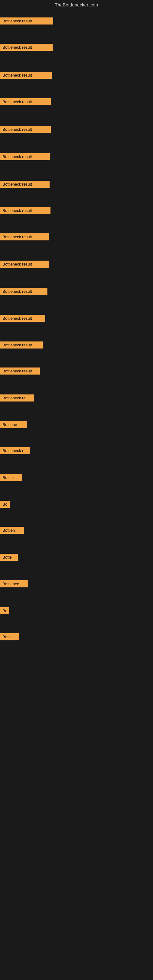 The height and width of the screenshot is (980, 153). What do you see at coordinates (14, 425) in the screenshot?
I see `bottleneck-result-item: Bottlene` at bounding box center [14, 425].